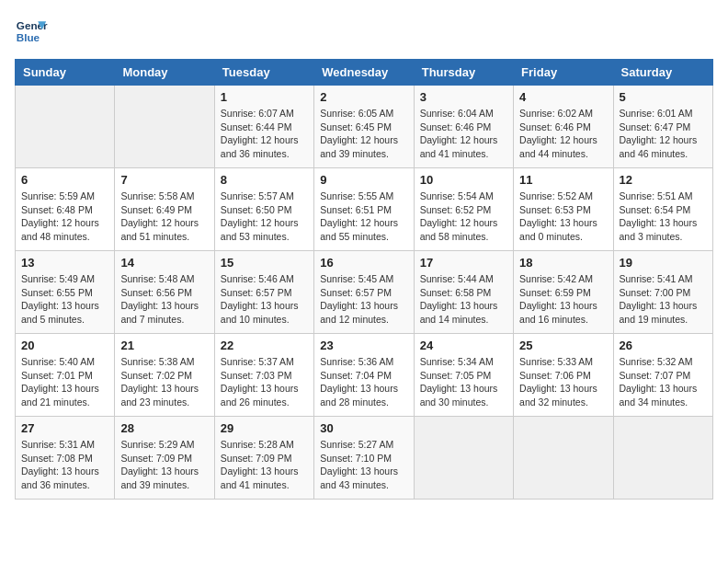 Image resolution: width=728 pixels, height=563 pixels. I want to click on day-info: Sunrise: 6:01 AMSunset: 6:47 PMDaylight:…, so click(664, 134).